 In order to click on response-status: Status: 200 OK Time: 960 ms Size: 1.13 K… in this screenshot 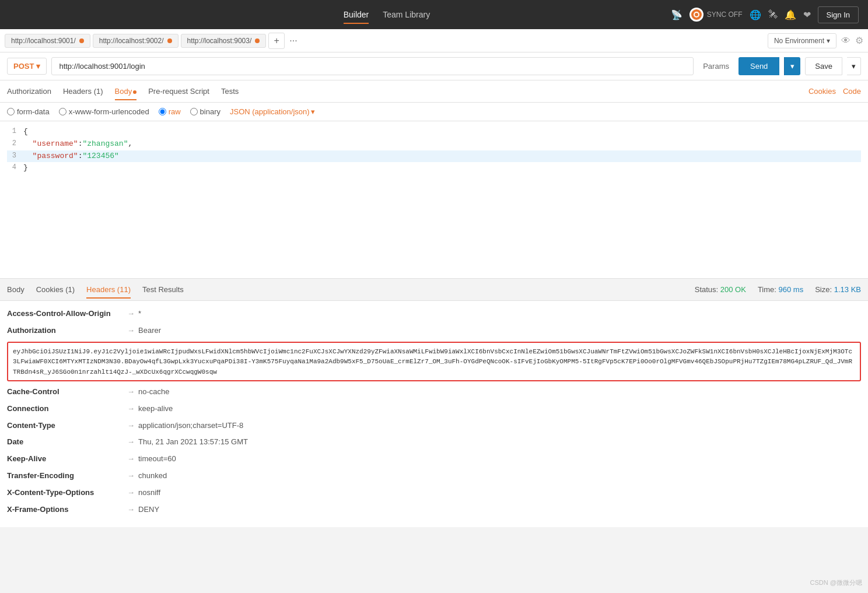, I will do `click(778, 289)`.